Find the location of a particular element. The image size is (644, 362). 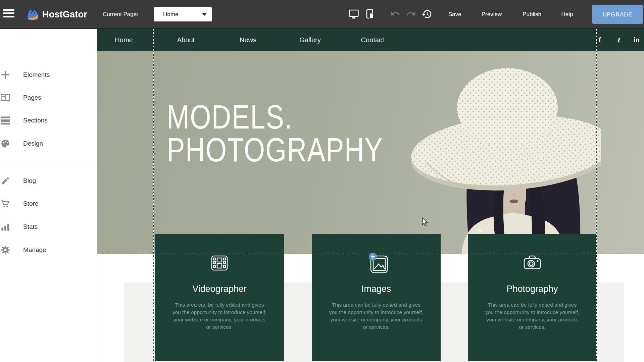

site-nav-about: About is located at coordinates (186, 40).